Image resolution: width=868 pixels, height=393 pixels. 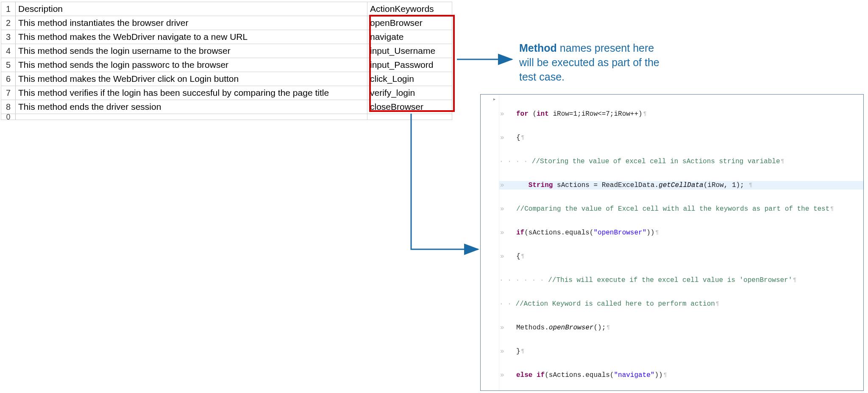 I want to click on cell-description: This method instantiates the browser dri…, so click(x=192, y=23).